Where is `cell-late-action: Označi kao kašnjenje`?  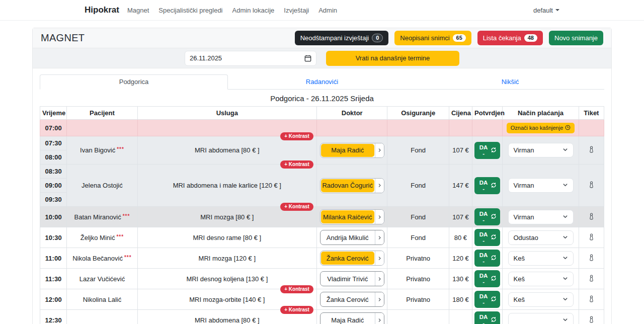 cell-late-action: Označi kao kašnjenje is located at coordinates (541, 128).